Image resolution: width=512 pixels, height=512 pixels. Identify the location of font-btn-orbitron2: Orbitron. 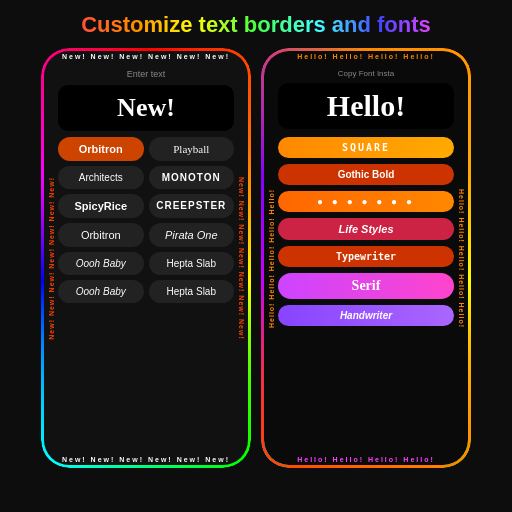
(101, 235).